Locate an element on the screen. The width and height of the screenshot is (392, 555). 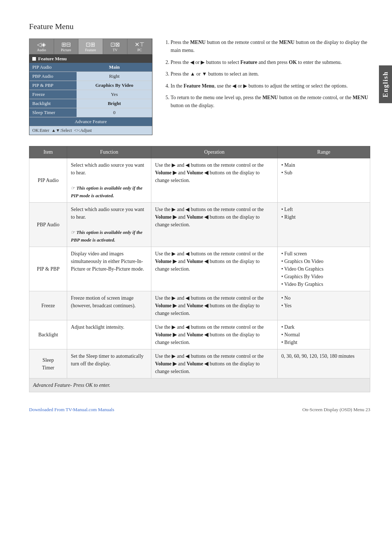
op-backlight: Use the ▶ and ◀ buttons on the remote co… is located at coordinates (215, 335).